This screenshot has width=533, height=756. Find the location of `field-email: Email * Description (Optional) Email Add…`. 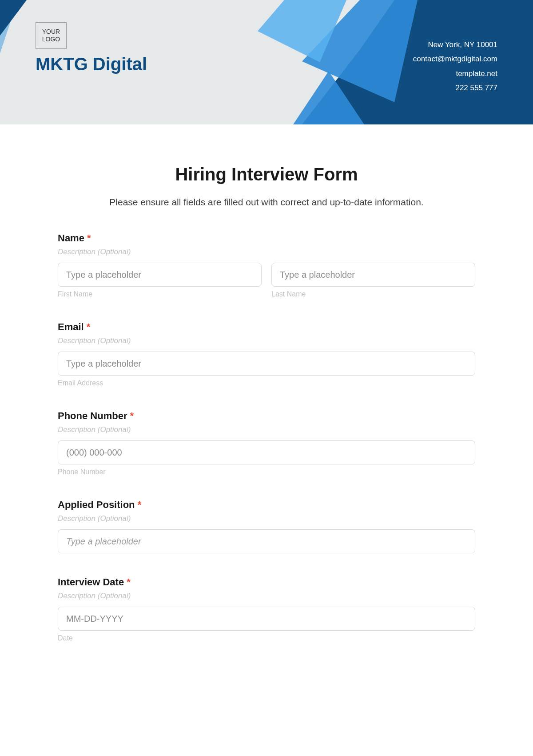

field-email: Email * Description (Optional) Email Add… is located at coordinates (266, 354).